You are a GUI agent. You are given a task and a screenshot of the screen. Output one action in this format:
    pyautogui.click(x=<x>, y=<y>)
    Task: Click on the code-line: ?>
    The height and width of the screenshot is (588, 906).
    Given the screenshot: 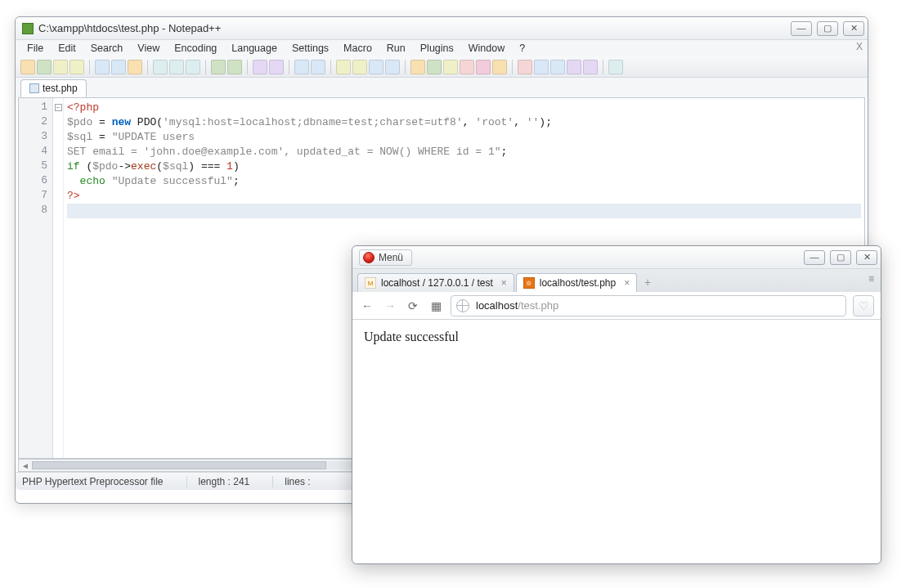 What is the action you would take?
    pyautogui.click(x=464, y=196)
    